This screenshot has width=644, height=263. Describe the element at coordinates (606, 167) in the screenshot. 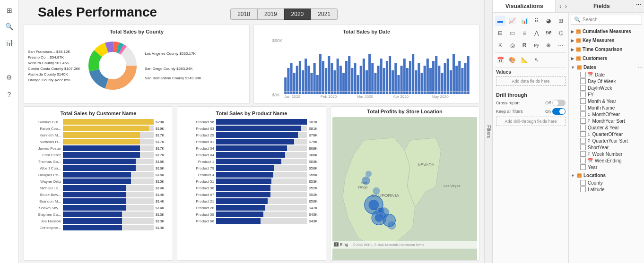

I see `field-item-year: Year` at that location.